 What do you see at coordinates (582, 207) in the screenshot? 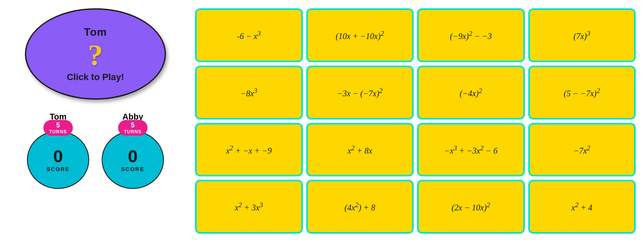
I see `card-text-15: x2 + 4` at bounding box center [582, 207].